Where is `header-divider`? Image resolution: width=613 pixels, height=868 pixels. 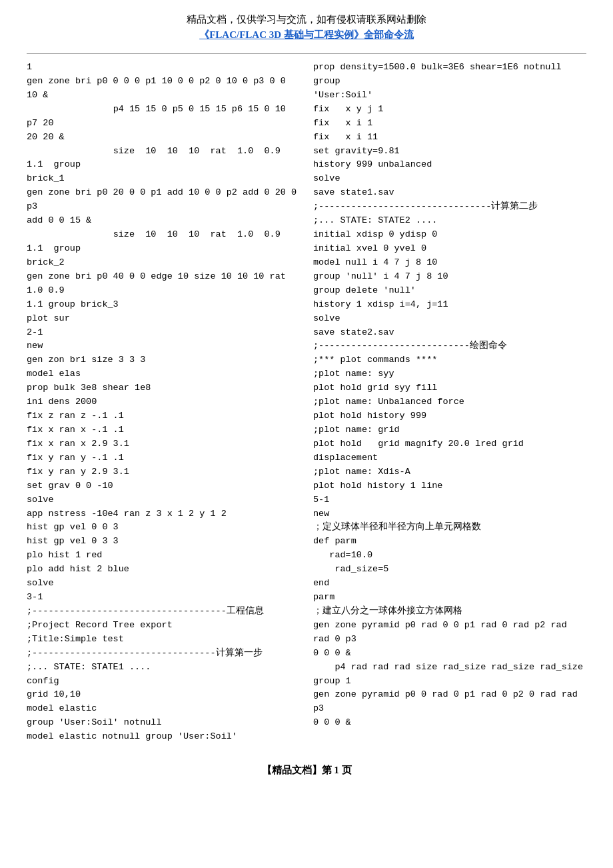
header-divider is located at coordinates (306, 53).